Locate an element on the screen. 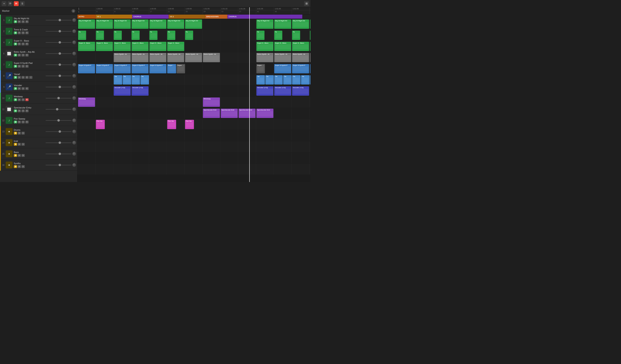  clip: Pan Sw is located at coordinates (100, 124).